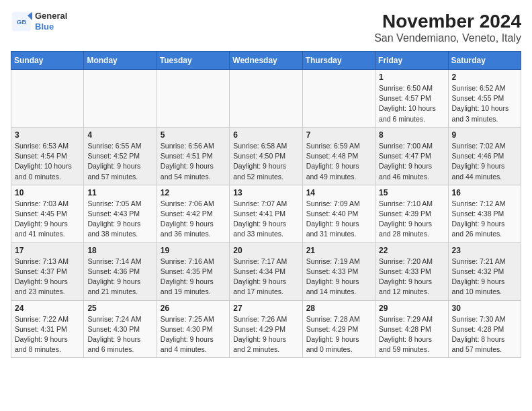 This screenshot has width=532, height=411. I want to click on calendar-cell: 7Sunrise: 6:59 AM Sunset: 4:48 PM Daylig…, so click(339, 156).